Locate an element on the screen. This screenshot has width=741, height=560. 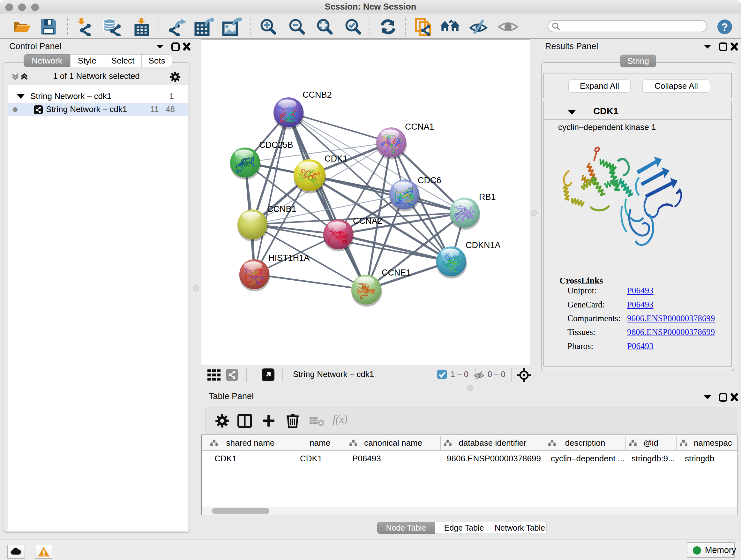
svg-text: CCNA2 is located at coordinates (368, 221).